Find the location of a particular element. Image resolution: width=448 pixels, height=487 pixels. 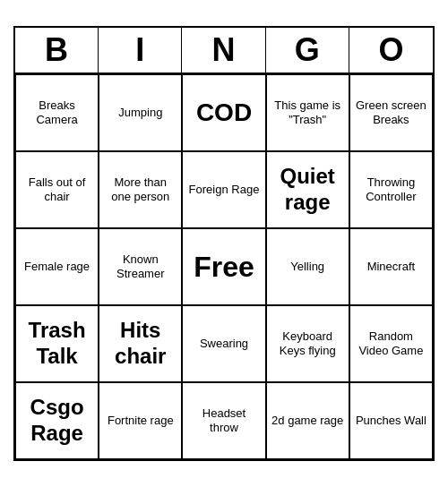

bingo-cell-8: Quiet rage is located at coordinates (308, 190).